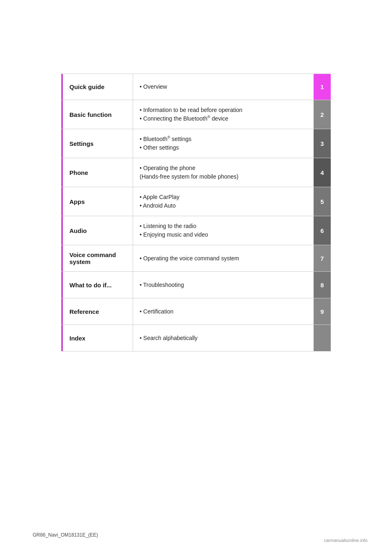 Image resolution: width=392 pixels, height=555 pixels. What do you see at coordinates (322, 172) in the screenshot?
I see `chapter-number: 4` at bounding box center [322, 172].